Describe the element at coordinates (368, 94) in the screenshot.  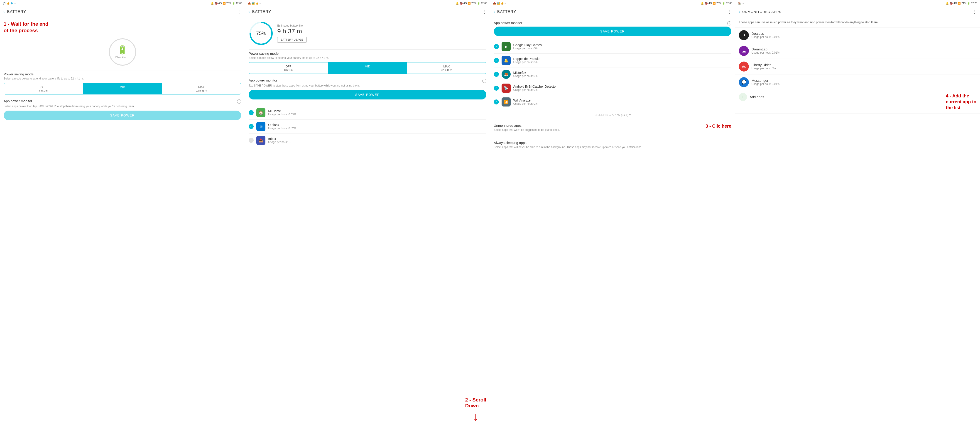
I see `save-power-btn-2: SAVE POWER` at that location.